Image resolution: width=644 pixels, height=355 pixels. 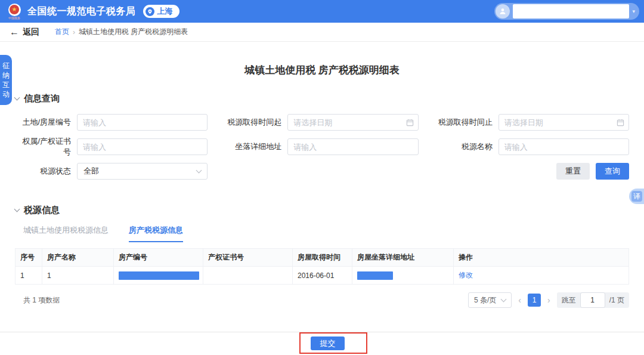 What do you see at coordinates (534, 300) in the screenshot?
I see `current-page-button: 1` at bounding box center [534, 300].